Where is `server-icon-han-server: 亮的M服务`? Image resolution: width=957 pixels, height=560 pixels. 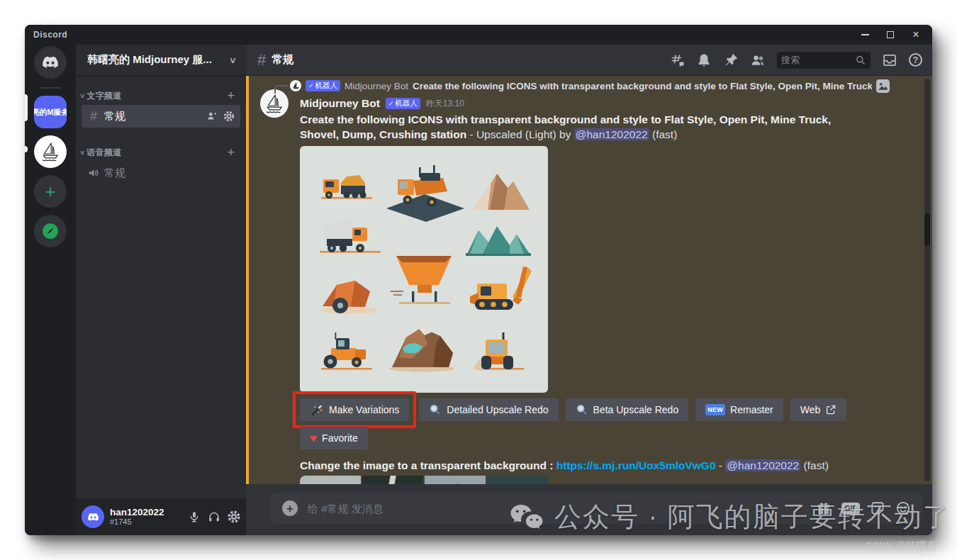
server-icon-han-server: 亮的M服务 is located at coordinates (50, 112).